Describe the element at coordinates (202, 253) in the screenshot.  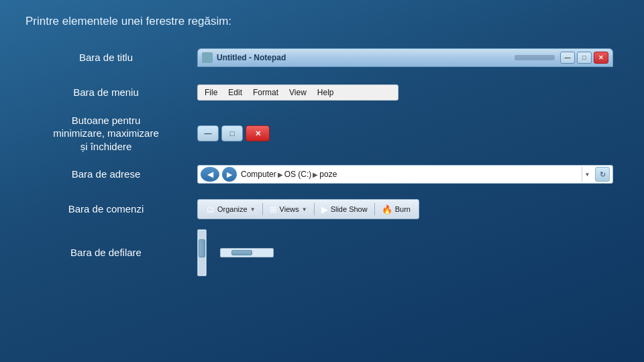
I see `vertical-scrollbar` at that location.